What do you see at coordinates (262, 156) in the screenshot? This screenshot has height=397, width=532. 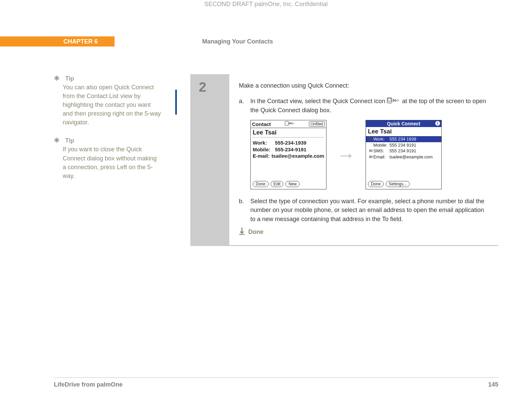 I see `field-label: E-mail:` at bounding box center [262, 156].